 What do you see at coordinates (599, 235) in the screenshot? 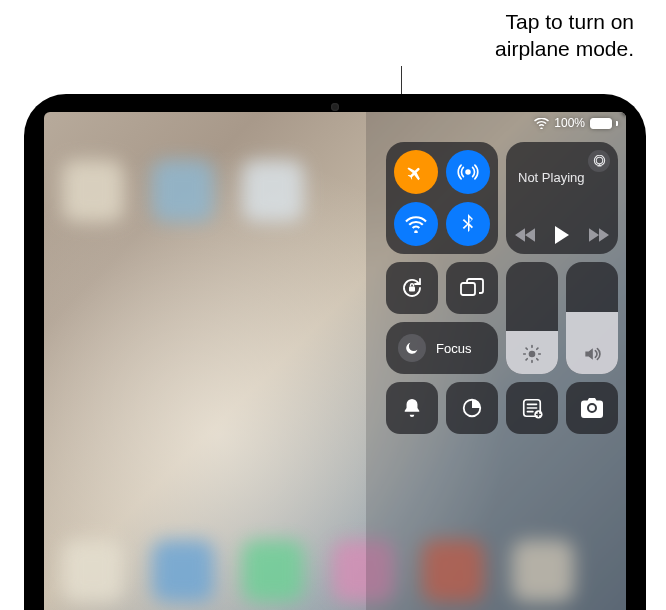
I see `fast-forward-button` at bounding box center [599, 235].